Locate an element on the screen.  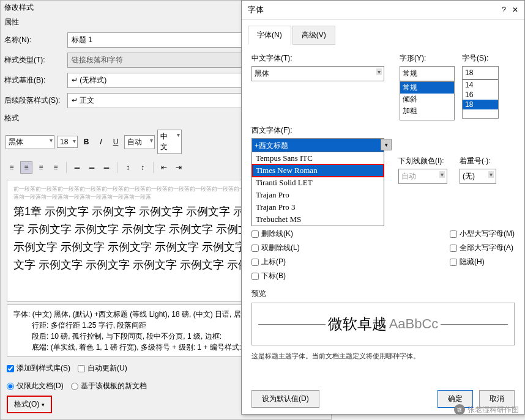
style-label: 字形(Y): is located at coordinates (427, 59).